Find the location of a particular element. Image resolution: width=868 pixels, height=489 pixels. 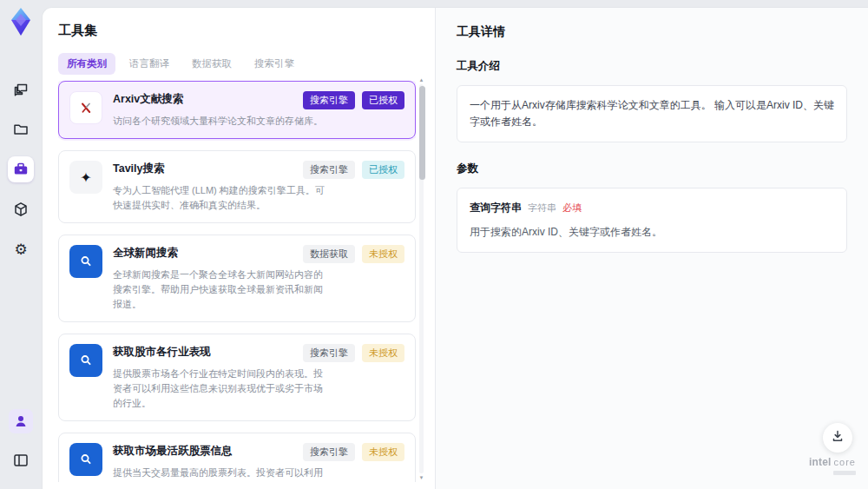

tool-name: Tavily搜索 is located at coordinates (205, 169).